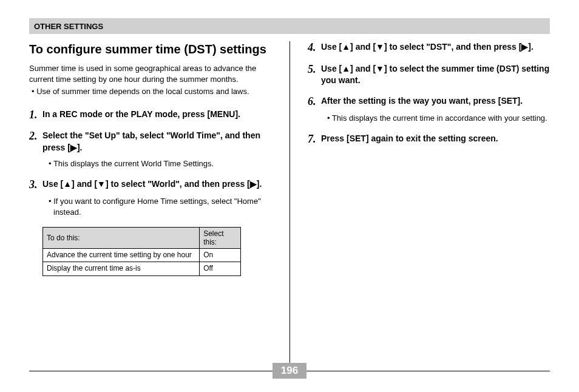 This screenshot has height=392, width=579. Describe the element at coordinates (220, 269) in the screenshot. I see `table-cell-select: Off` at that location.